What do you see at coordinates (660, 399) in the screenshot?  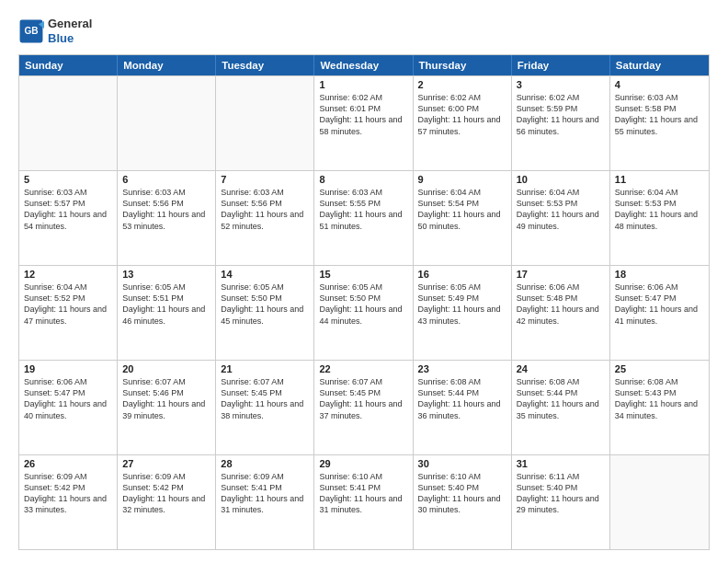 I see `cell-info: Sunrise: 6:08 AMSunset: 5:43 PMDaylight:…` at bounding box center [660, 399].